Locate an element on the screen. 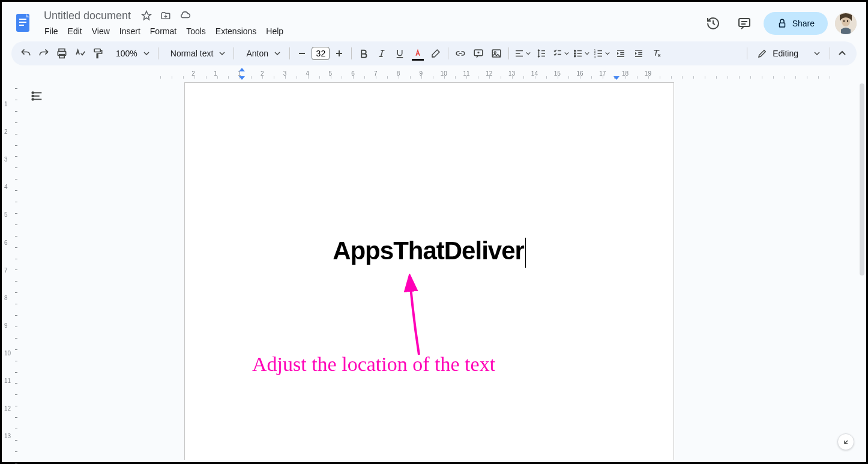 Image resolution: width=868 pixels, height=464 pixels. insert-link-button is located at coordinates (460, 53).